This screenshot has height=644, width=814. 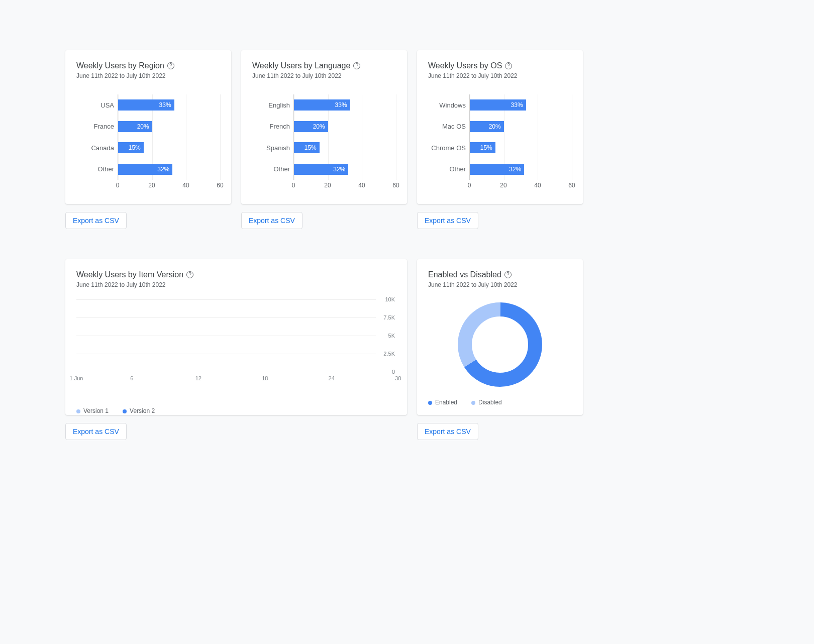 What do you see at coordinates (332, 378) in the screenshot?
I see `axis-tick: 24` at bounding box center [332, 378].